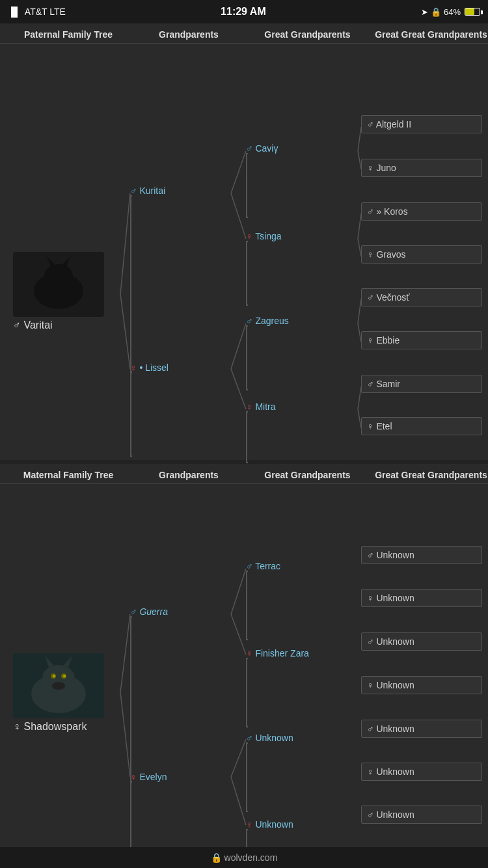 The height and width of the screenshot is (868, 488). I want to click on great-caviy: ♂ Caviγ, so click(262, 148).